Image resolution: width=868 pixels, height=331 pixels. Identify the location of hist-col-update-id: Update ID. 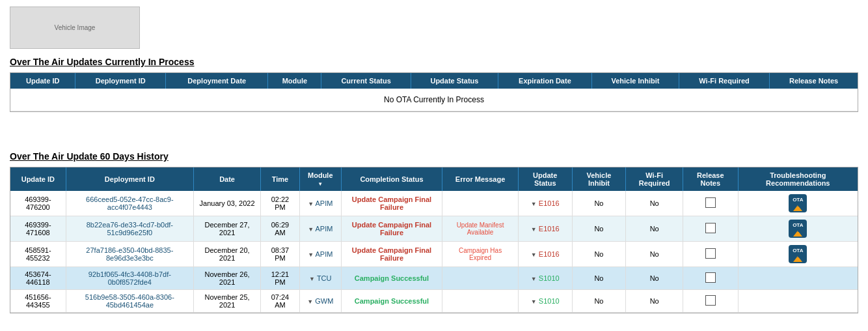
(38, 179).